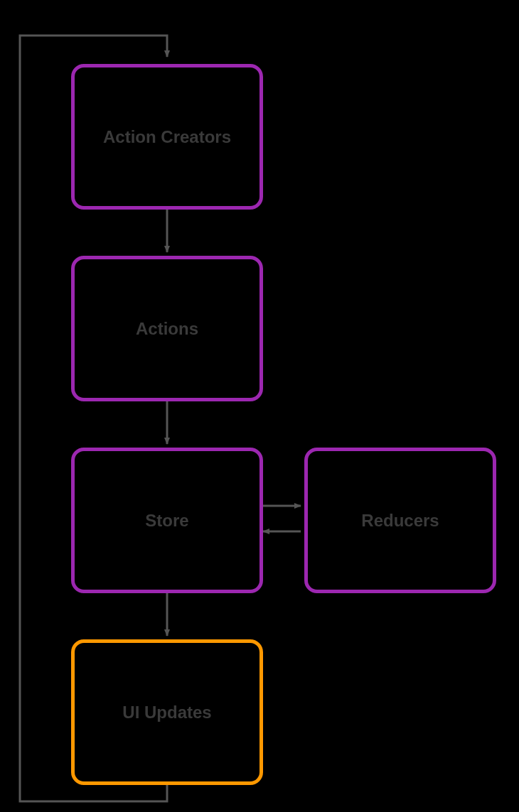 The image size is (519, 812). Describe the element at coordinates (167, 328) in the screenshot. I see `node-actions: Actions` at that location.